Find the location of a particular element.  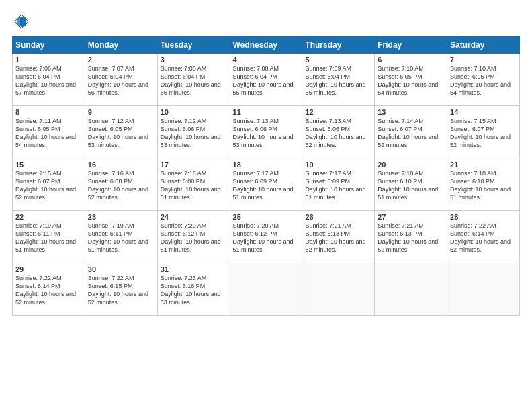

day-number: 16 is located at coordinates (121, 165).